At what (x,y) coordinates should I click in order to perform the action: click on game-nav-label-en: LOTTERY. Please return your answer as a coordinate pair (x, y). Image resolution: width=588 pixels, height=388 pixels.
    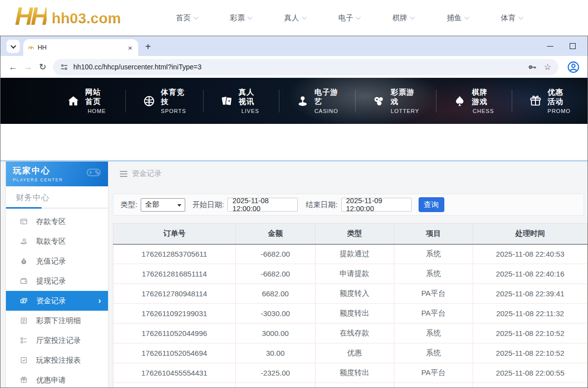
    Looking at the image, I should click on (405, 111).